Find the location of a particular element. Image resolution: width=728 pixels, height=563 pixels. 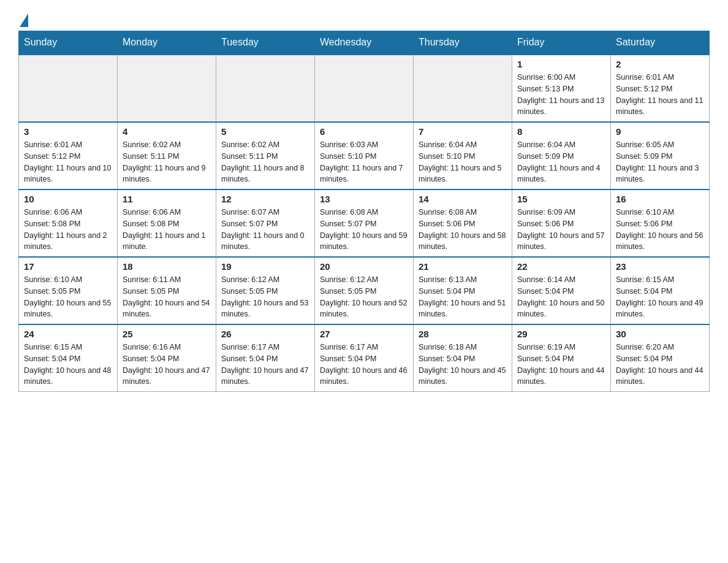

calendar-cell: 15Sunrise: 6:09 AMSunset: 5:06 PMDayligh… is located at coordinates (561, 223).